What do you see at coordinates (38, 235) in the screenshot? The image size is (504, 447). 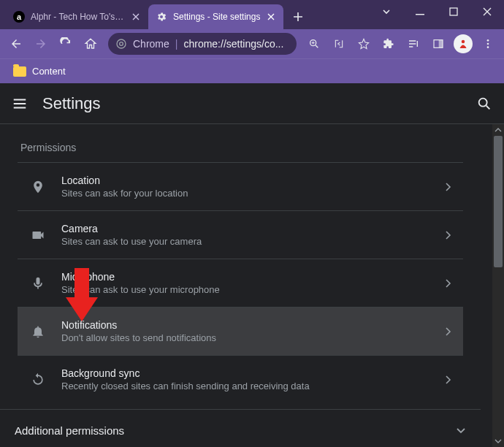 I see `camera-icon` at bounding box center [38, 235].